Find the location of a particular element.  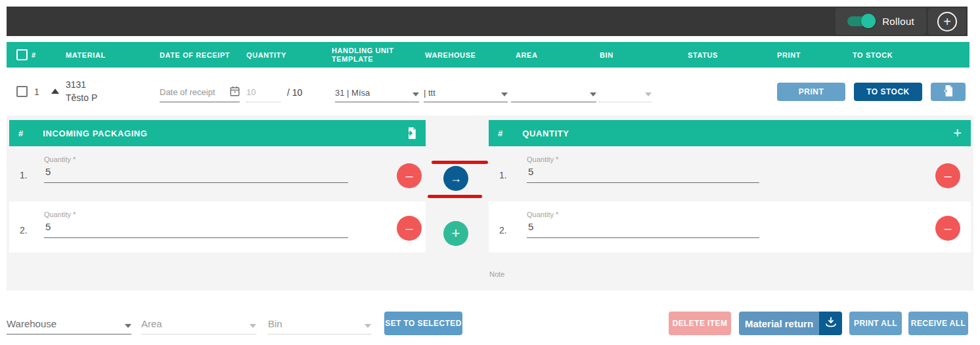

received-quantity-input is located at coordinates (263, 92).